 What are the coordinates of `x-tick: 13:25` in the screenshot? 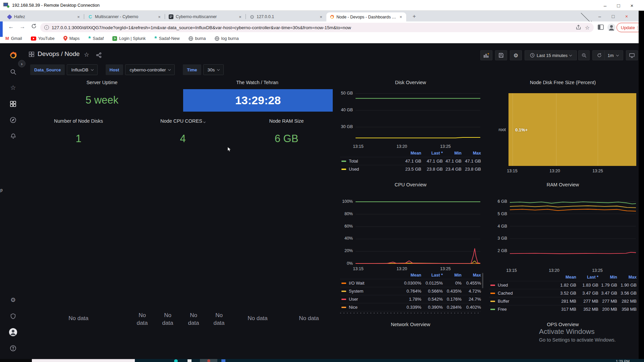 It's located at (597, 270).